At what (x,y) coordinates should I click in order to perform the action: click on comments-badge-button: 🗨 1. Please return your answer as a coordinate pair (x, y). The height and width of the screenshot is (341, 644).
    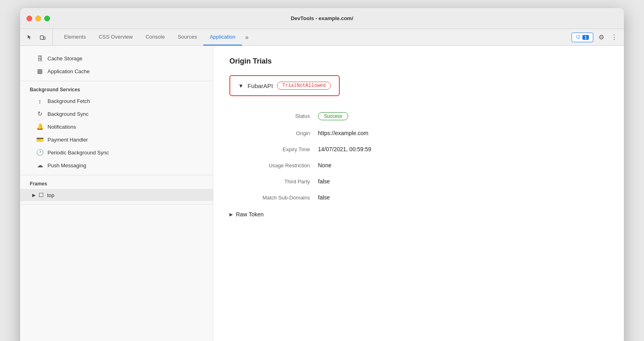
    Looking at the image, I should click on (582, 37).